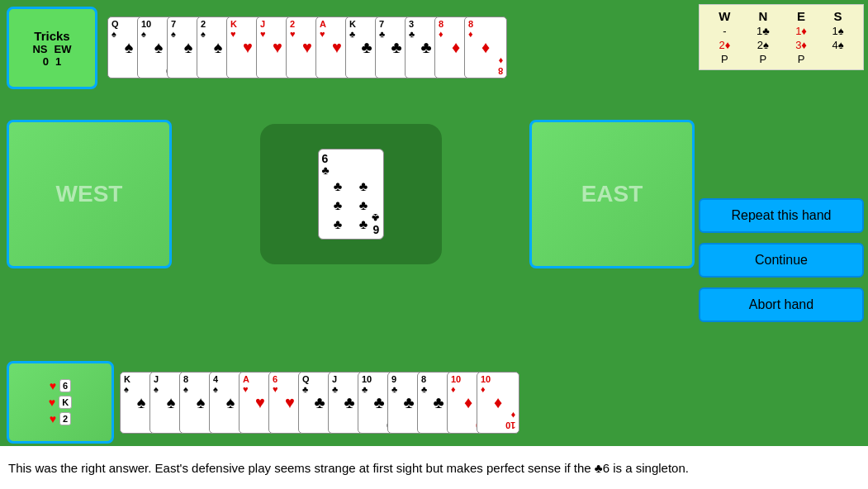  What do you see at coordinates (127, 384) in the screenshot?
I see `card-top-corner: K♠` at bounding box center [127, 384].